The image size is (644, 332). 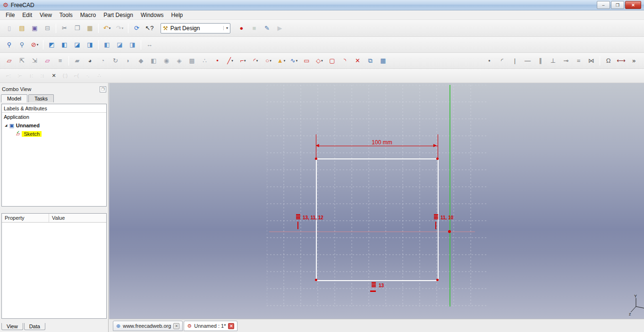 I want to click on refresh-button: ⟳, so click(x=137, y=28).